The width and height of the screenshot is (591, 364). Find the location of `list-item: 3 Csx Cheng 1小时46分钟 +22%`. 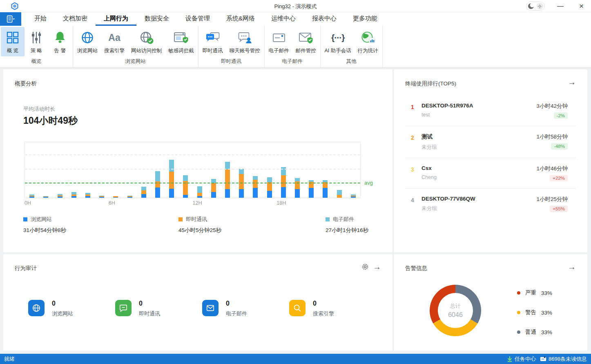

list-item: 3 Csx Cheng 1小时46分钟 +22% is located at coordinates (491, 173).